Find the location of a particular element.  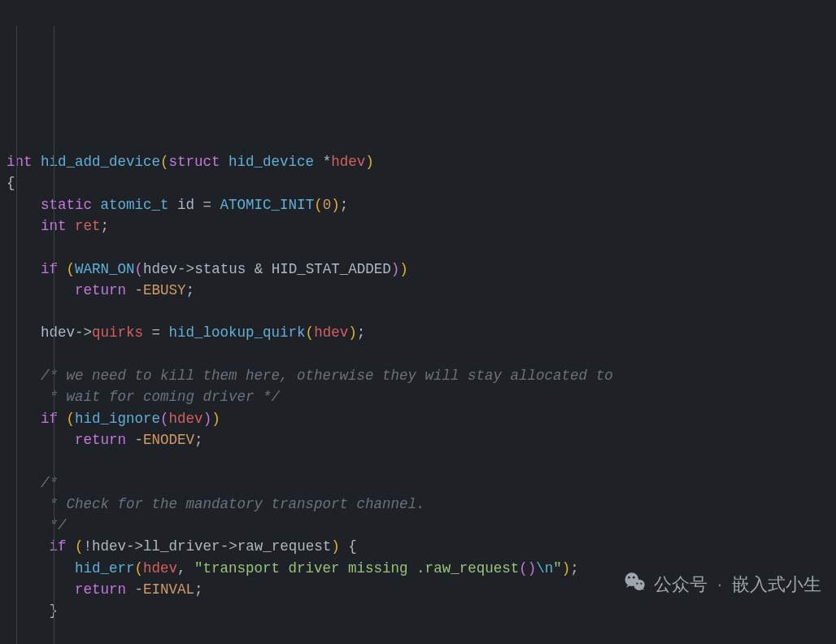

watermark: 公众号 · 嵌入式小生 is located at coordinates (712, 585).